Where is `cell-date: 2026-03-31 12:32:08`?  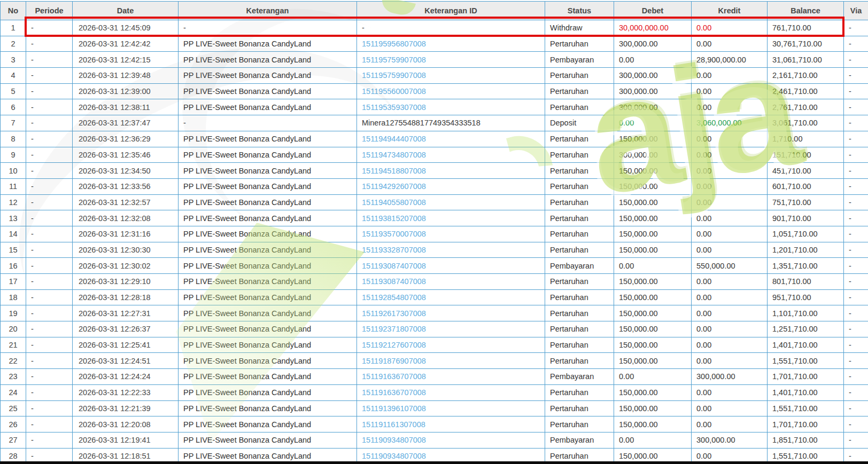 cell-date: 2026-03-31 12:32:08 is located at coordinates (126, 218).